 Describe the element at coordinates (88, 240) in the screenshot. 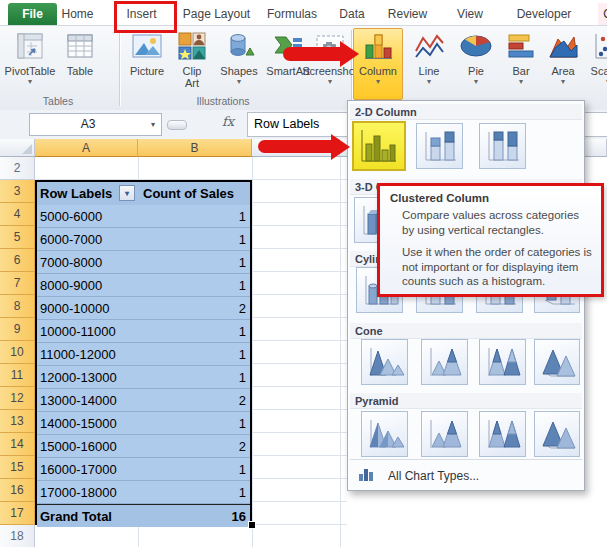

I see `bin-cell: 6000-7000` at that location.